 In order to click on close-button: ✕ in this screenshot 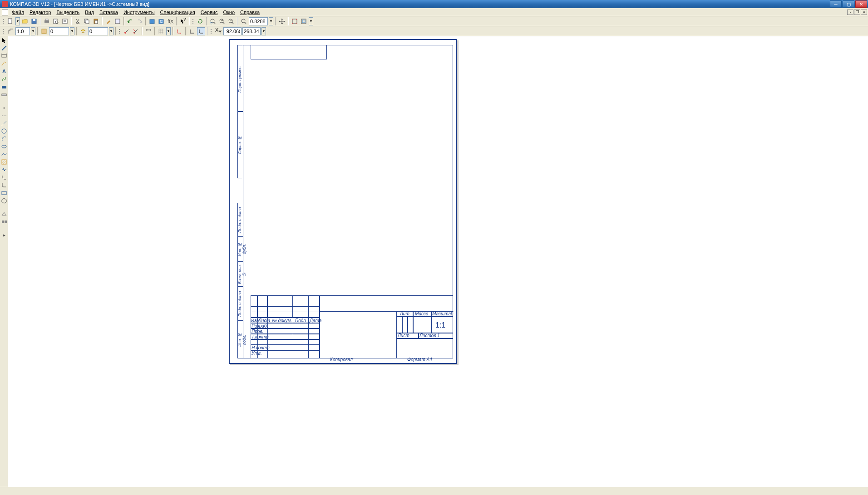, I will do `click(861, 4)`.